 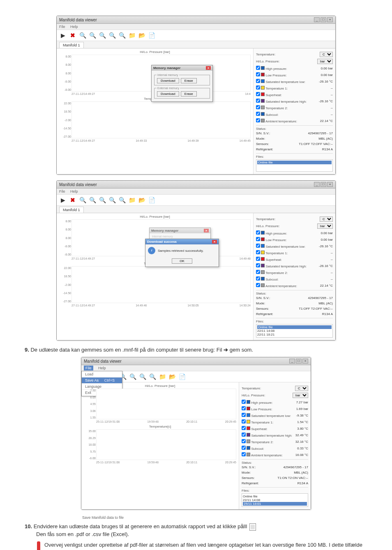 What do you see at coordinates (294, 334) in the screenshot?
I see `list-item: 22/11 18:21` at bounding box center [294, 334].